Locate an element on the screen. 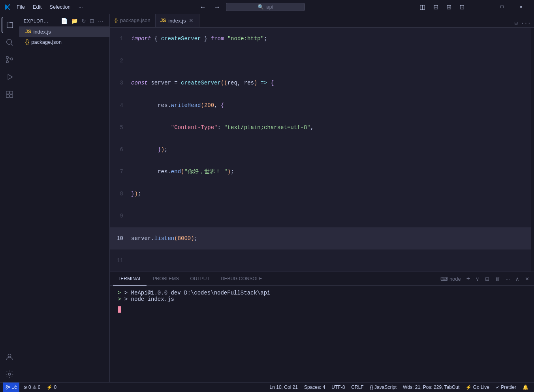 The height and width of the screenshot is (392, 534). minimize-button: ─ is located at coordinates (483, 7).